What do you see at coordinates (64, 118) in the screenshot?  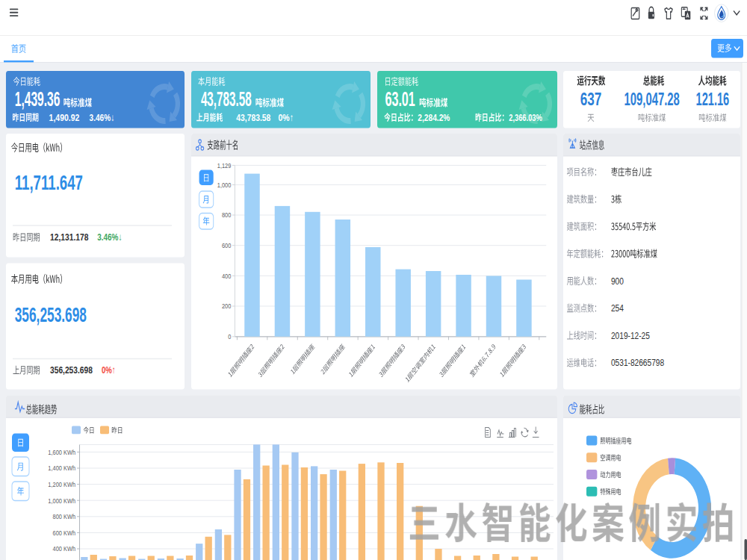 I see `svg-text: 1,490.92` at bounding box center [64, 118].